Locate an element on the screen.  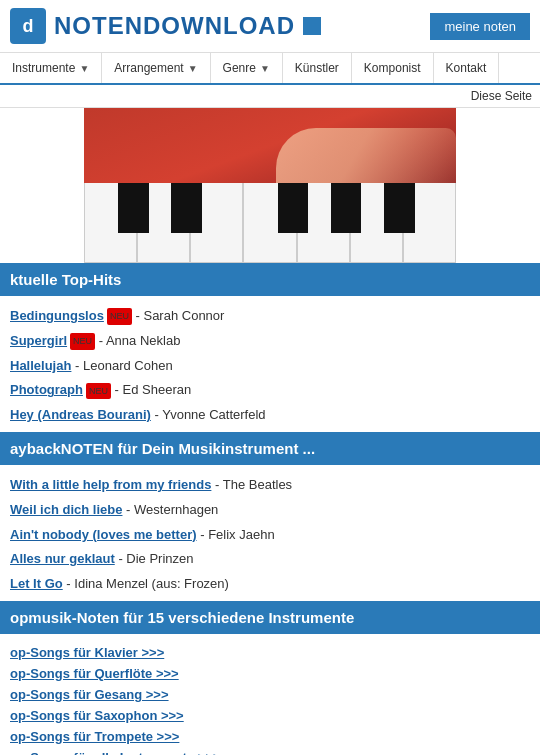
playback-artist-4: - Die Prinzen is located at coordinates (156, 558).